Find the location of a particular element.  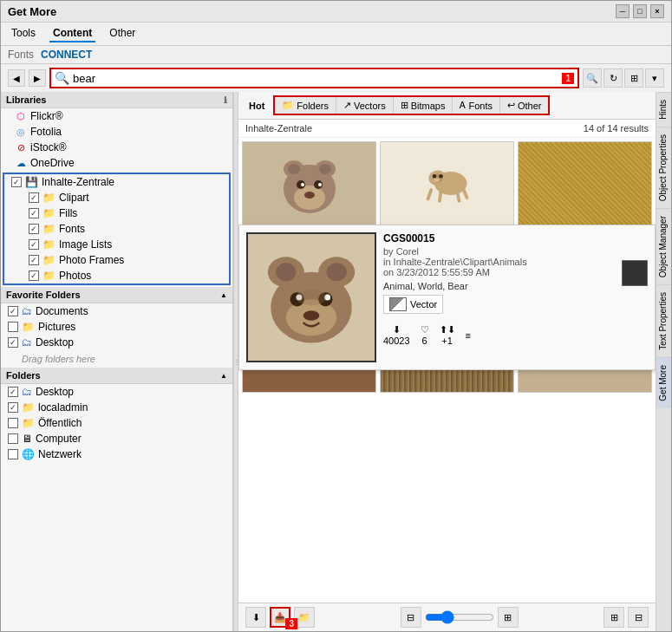

offentlich-item: 📁 Öffentlich is located at coordinates (116, 423).